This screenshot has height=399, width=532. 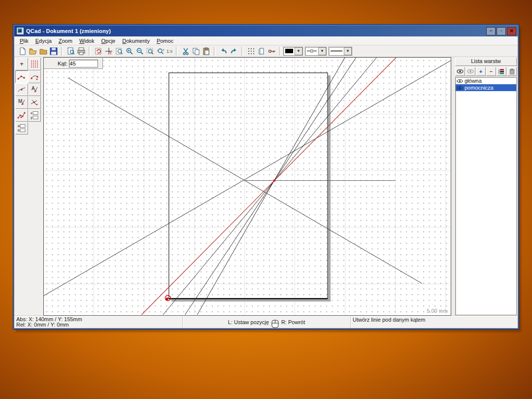 I want to click on coordinates-cell: Abs: X: 140mm / Y: 155mm Rel: X: 0mm / Y…, so click(x=99, y=322).